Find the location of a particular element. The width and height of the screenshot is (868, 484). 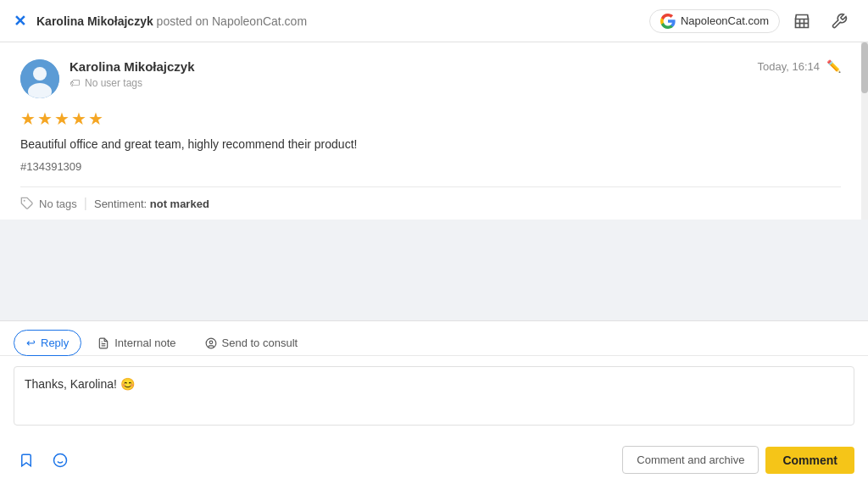

no-tags-label: No tags is located at coordinates (58, 203).